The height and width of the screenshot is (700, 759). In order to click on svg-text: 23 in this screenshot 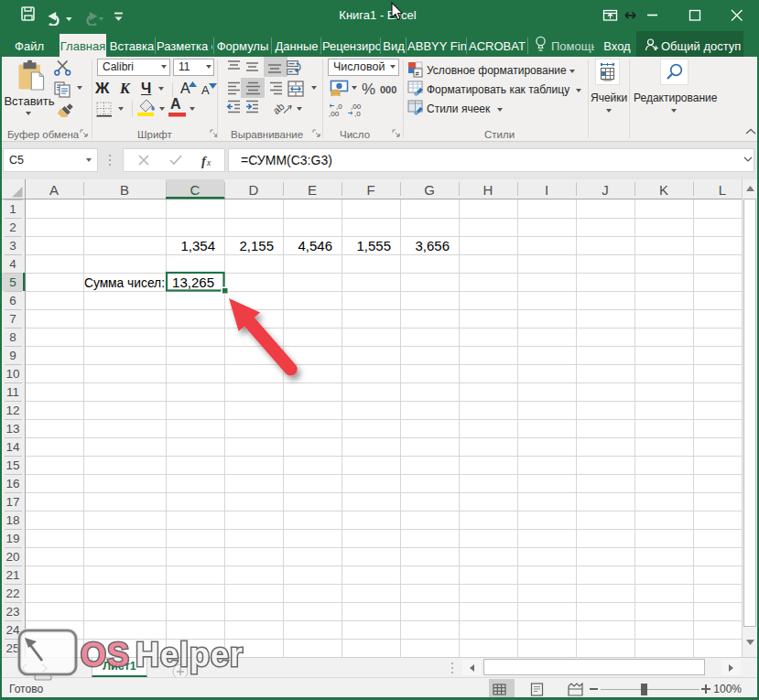, I will do `click(13, 611)`.